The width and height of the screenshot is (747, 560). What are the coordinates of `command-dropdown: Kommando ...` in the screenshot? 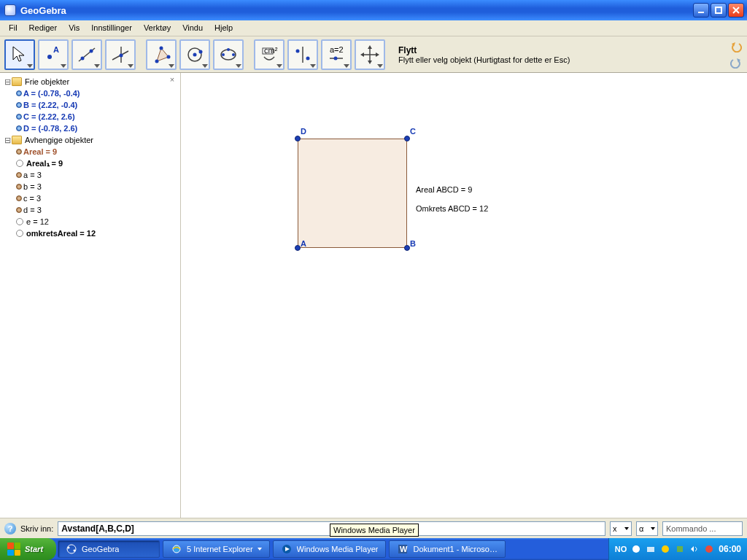 It's located at (703, 529).